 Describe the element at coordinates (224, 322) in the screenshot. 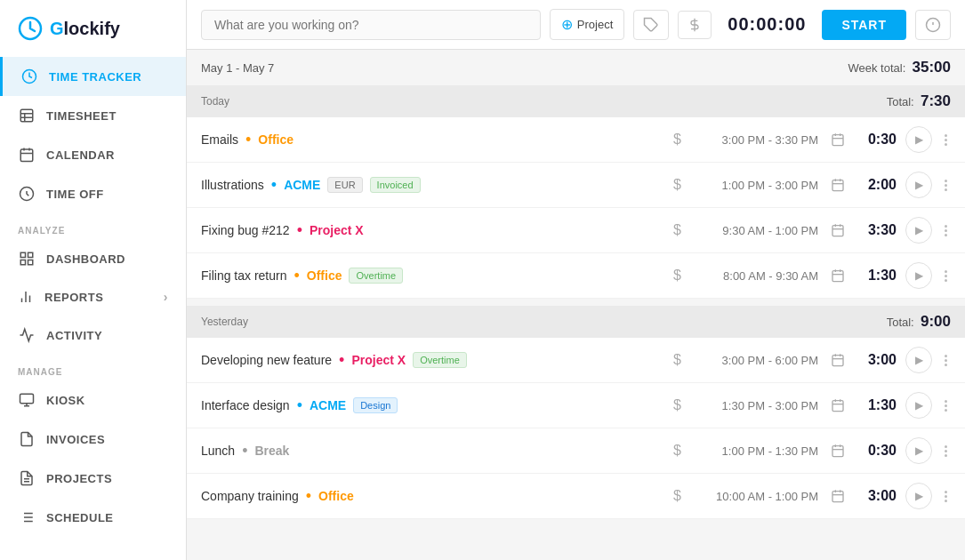

I see `day-label: Yesterday` at that location.